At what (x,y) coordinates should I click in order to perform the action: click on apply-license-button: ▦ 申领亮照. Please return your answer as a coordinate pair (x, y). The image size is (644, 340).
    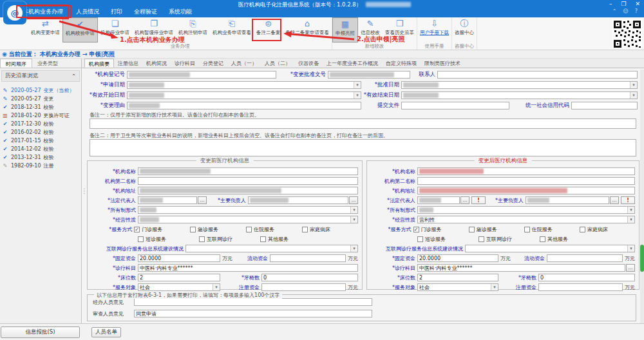
    Looking at the image, I should click on (345, 30).